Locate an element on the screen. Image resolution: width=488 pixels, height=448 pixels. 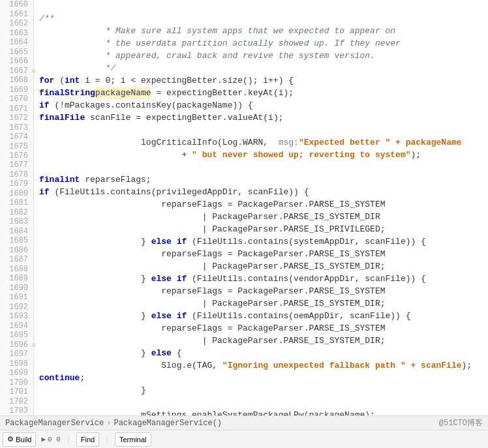
line-number: 1665 is located at coordinates (17, 52).